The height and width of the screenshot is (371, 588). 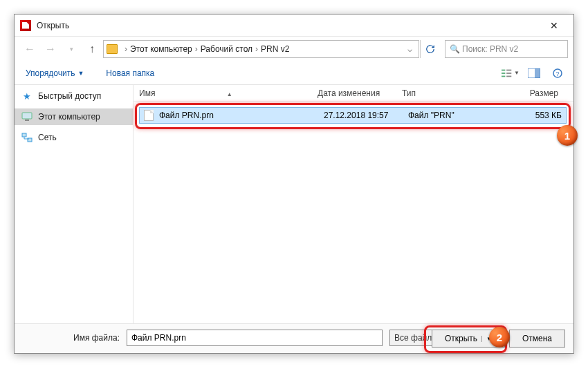 I want to click on breadcrumb-part: Рабочий стол, so click(x=227, y=49).